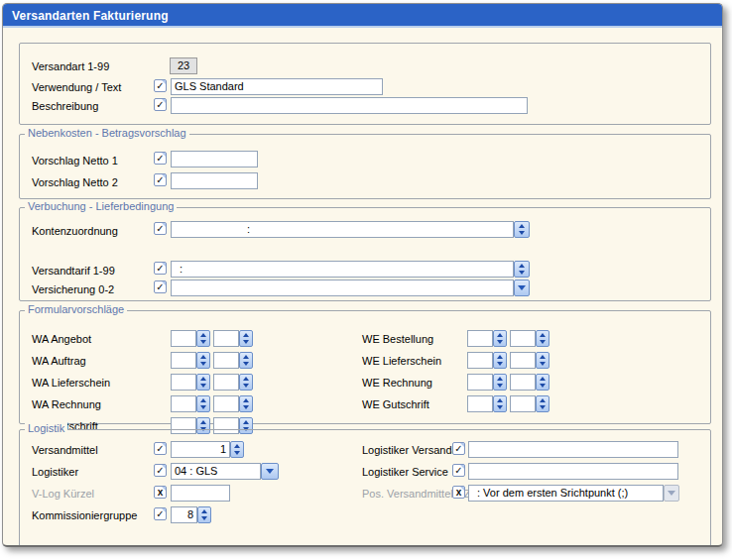  I want to click on netto1-label: Vorschlag Netto 1, so click(75, 161).